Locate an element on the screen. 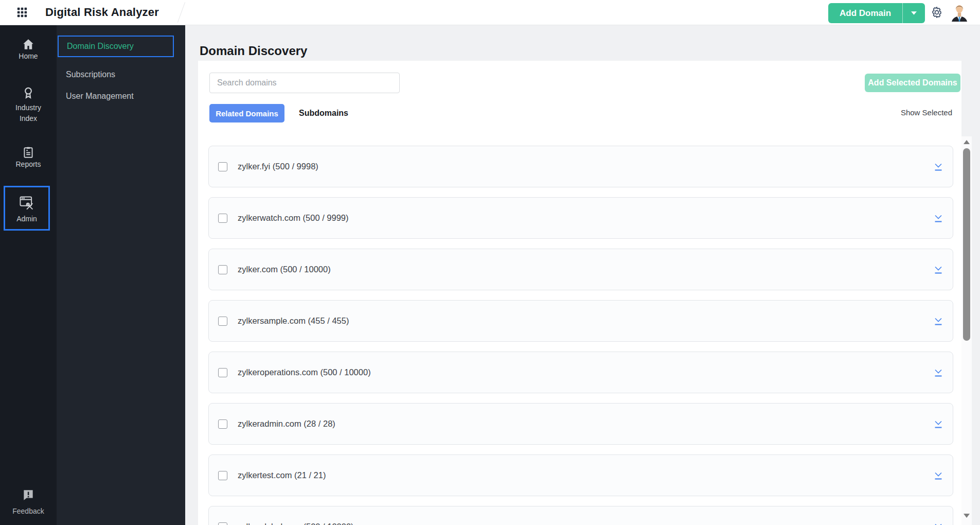  submenu-item-domain-discovery: Domain Discovery is located at coordinates (116, 46).